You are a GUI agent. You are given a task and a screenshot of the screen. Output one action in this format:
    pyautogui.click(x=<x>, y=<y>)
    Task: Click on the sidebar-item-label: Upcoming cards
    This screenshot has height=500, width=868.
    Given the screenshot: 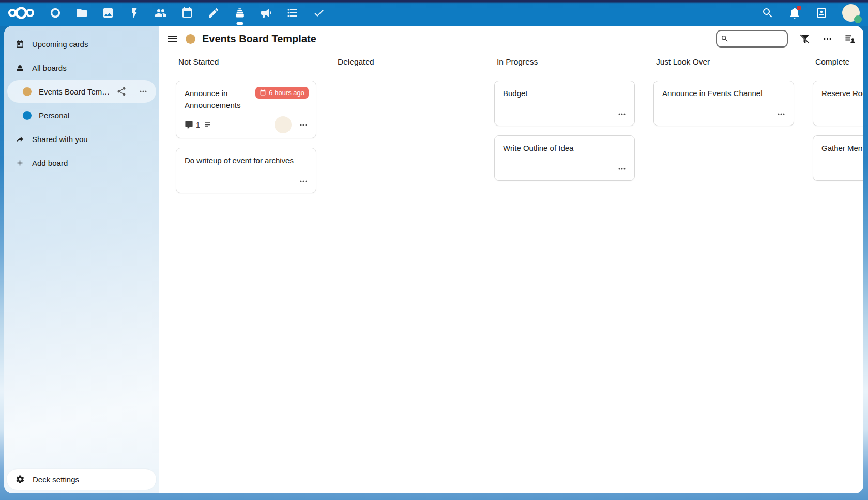 What is the action you would take?
    pyautogui.click(x=60, y=44)
    